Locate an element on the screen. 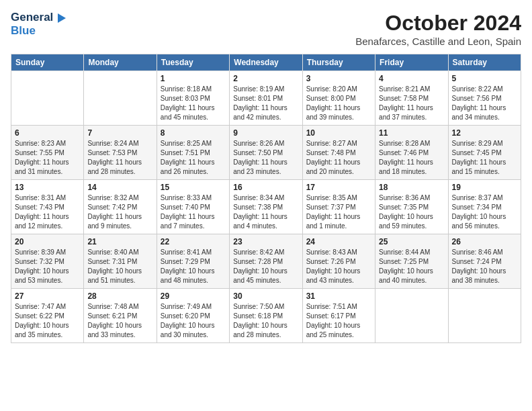 This screenshot has height=411, width=532. day-number: 25 is located at coordinates (411, 242).